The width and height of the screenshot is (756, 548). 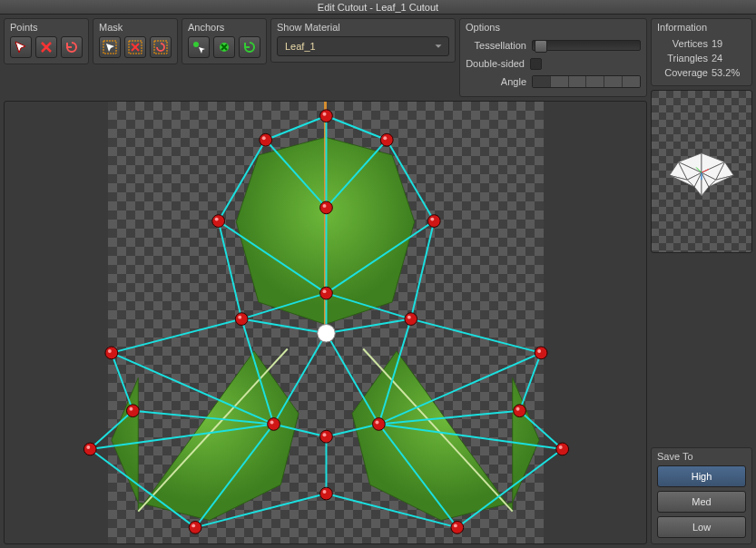 I want to click on mask-cursor-icon, so click(x=110, y=47).